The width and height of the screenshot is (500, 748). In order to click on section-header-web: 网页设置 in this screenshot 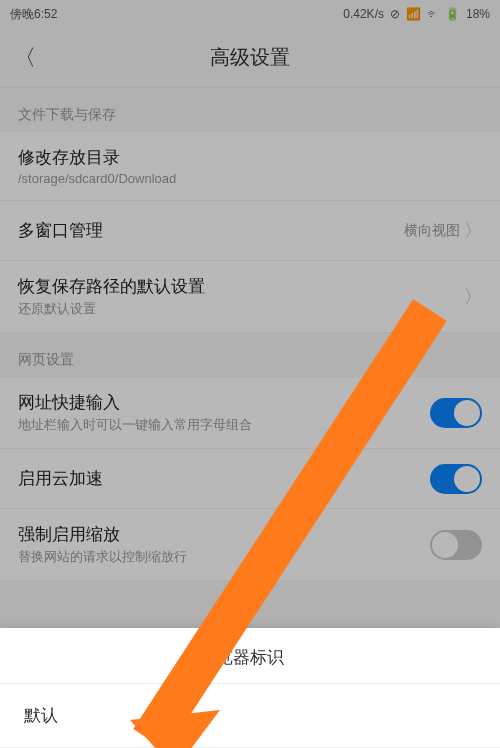, I will do `click(250, 355)`.